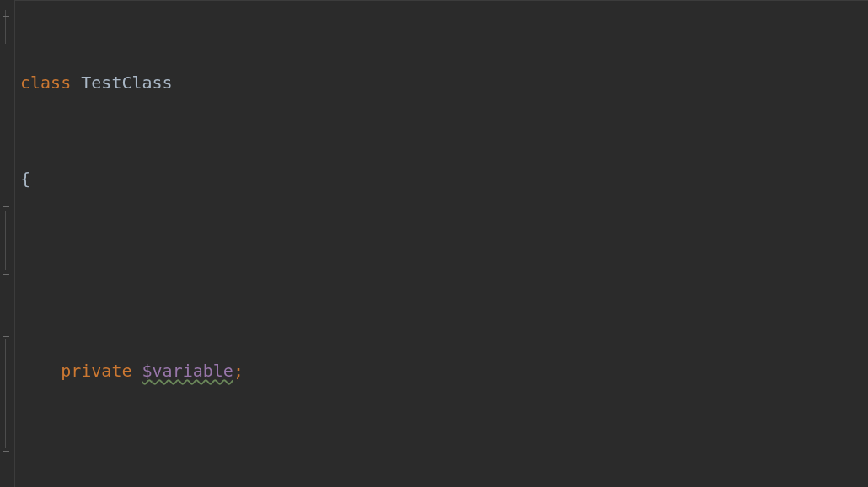 This screenshot has height=487, width=868. What do you see at coordinates (25, 179) in the screenshot?
I see `brace-open: {` at bounding box center [25, 179].